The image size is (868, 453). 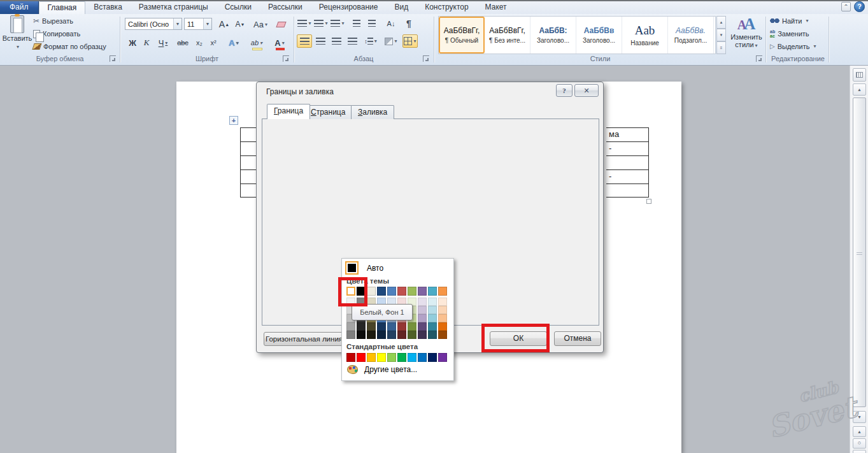 I want to click on gallery-scroll-down: ▼, so click(x=721, y=35).